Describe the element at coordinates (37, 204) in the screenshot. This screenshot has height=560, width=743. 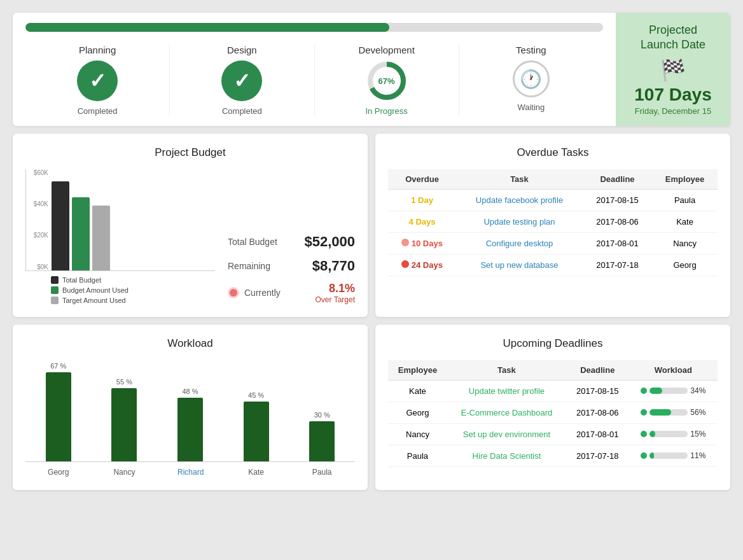
I see `y-label-40k: $40K` at that location.